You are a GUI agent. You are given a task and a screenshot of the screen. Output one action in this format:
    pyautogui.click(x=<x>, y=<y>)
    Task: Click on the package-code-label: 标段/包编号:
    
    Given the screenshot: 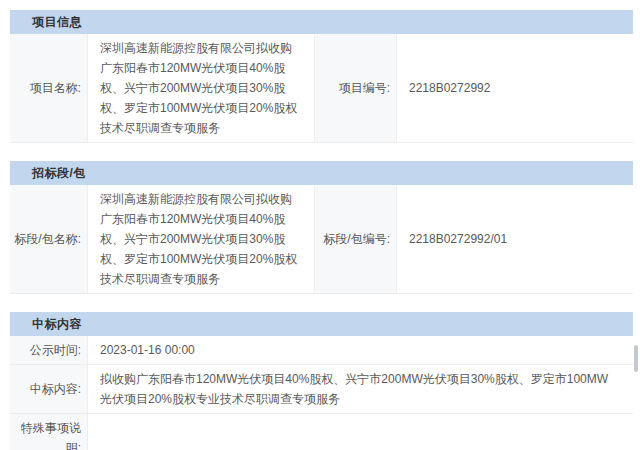 What is the action you would take?
    pyautogui.click(x=356, y=239)
    